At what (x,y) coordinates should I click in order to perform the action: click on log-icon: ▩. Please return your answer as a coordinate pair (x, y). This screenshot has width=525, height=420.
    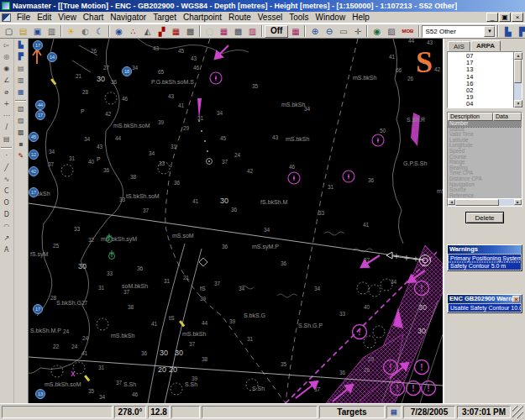
    Looking at the image, I should click on (190, 32).